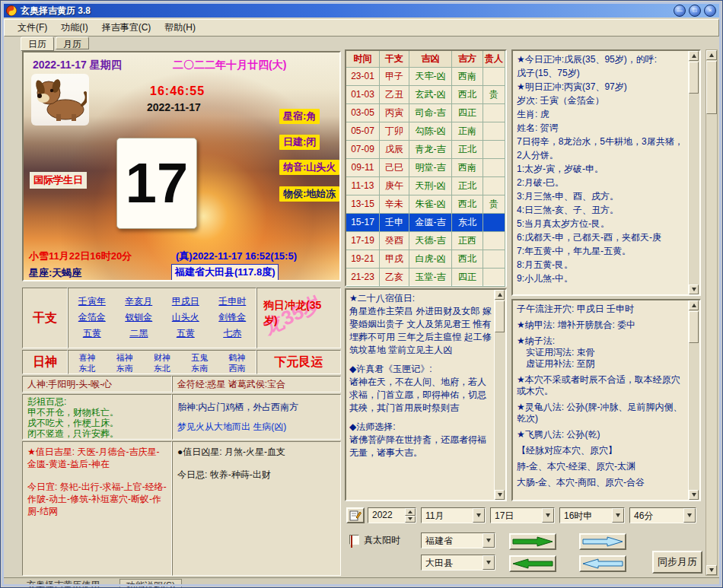 The height and width of the screenshot is (588, 723). I want to click on hour-row: 17-19癸酉天德-吉正西, so click(426, 241).